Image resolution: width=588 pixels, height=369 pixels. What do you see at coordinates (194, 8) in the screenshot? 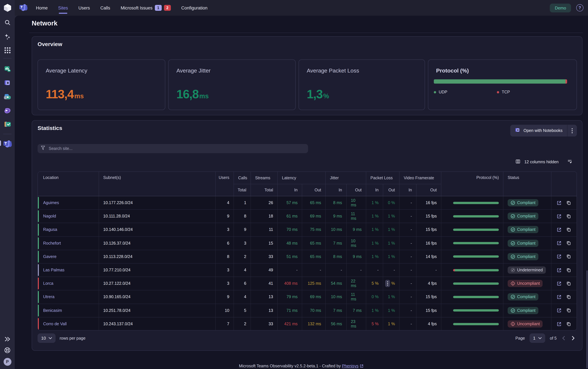
I see `nav-item-configuration: Configuration` at bounding box center [194, 8].